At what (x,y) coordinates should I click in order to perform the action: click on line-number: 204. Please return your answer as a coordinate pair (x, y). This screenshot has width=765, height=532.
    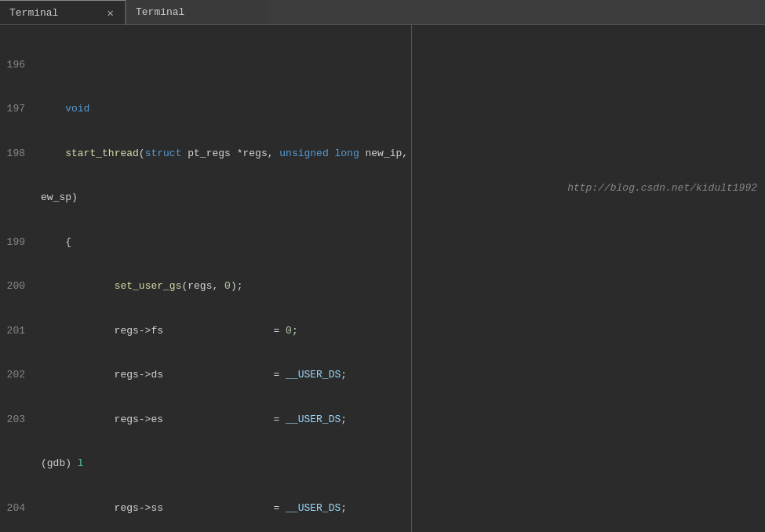
    Looking at the image, I should click on (16, 508).